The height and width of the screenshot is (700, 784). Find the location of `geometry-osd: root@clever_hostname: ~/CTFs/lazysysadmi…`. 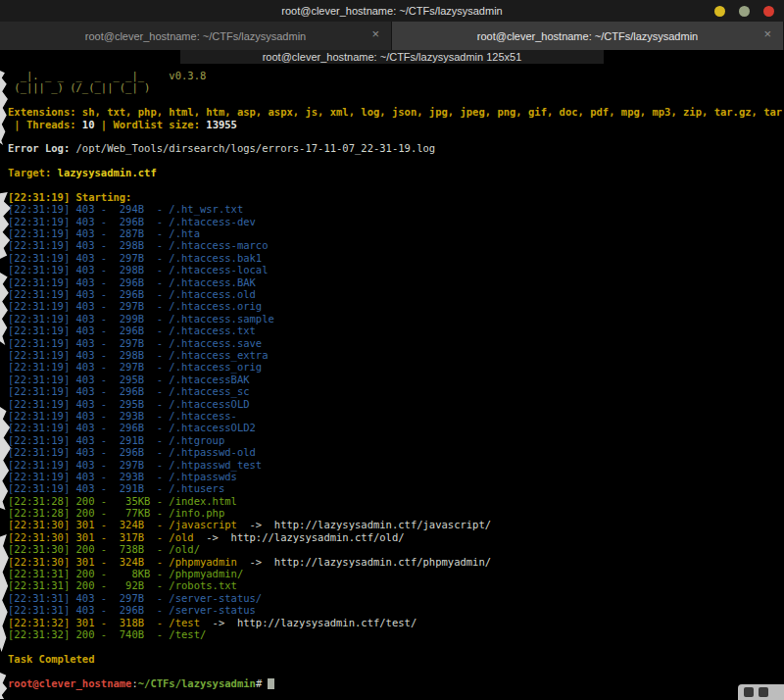

geometry-osd: root@clever_hostname: ~/CTFs/lazysysadmi… is located at coordinates (392, 57).